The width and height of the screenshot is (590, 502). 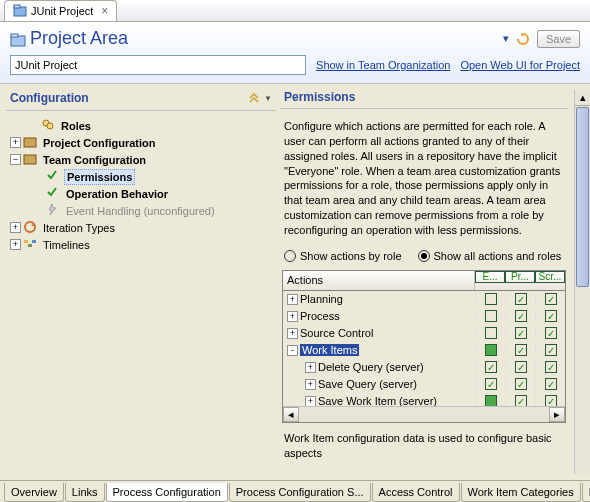 I want to click on tab-access-control: Access Control, so click(x=416, y=492).